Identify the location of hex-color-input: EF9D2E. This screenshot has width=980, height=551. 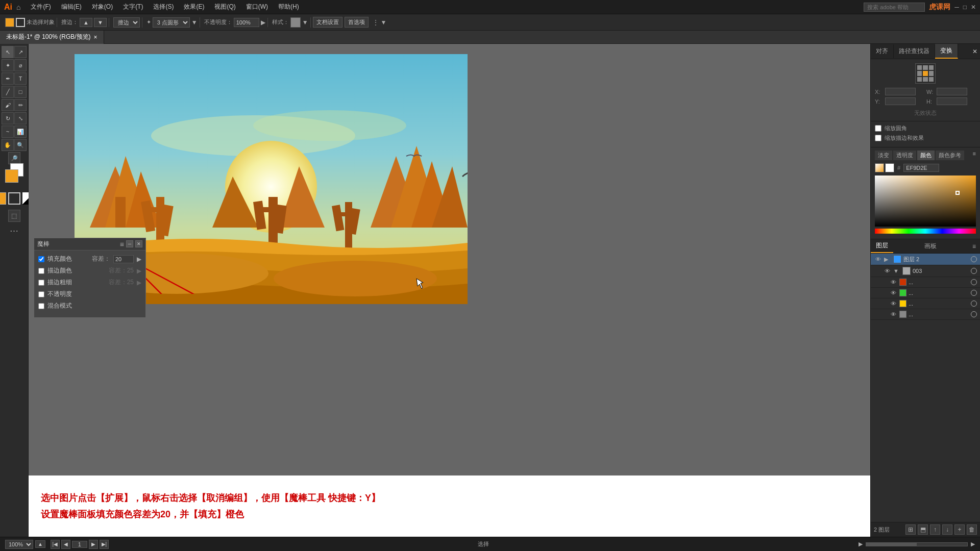
(921, 168).